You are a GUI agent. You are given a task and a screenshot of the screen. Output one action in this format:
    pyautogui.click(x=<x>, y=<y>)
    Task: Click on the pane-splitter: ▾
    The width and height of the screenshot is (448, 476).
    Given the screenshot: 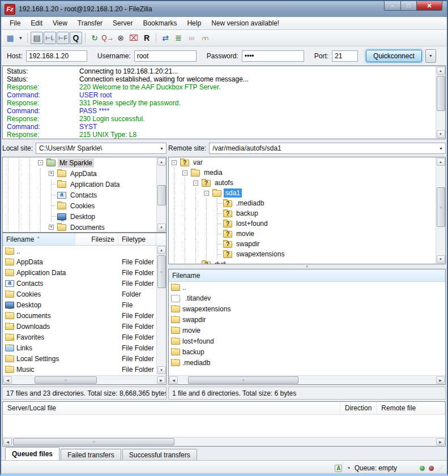 What is the action you would take?
    pyautogui.click(x=307, y=267)
    